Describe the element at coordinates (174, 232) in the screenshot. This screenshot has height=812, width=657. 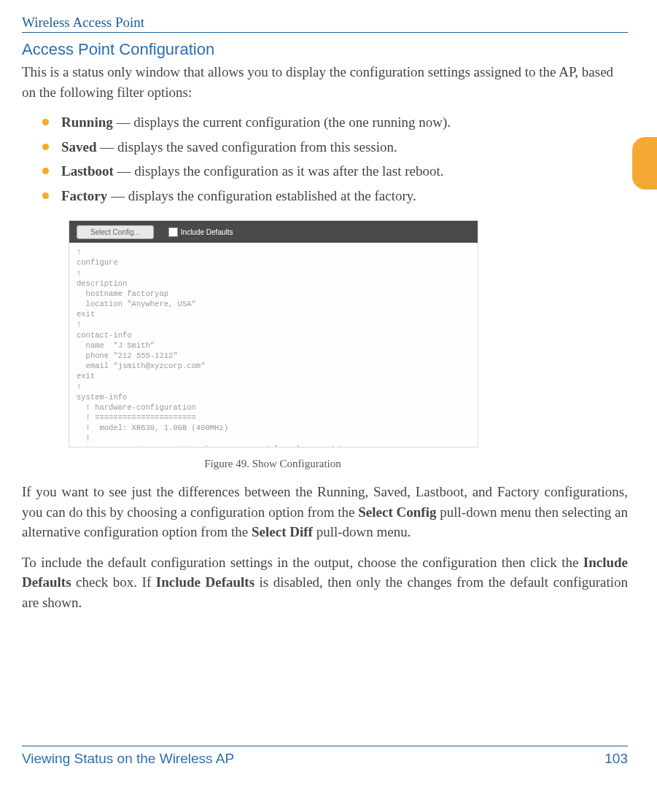
I see `checkbox-icon` at that location.